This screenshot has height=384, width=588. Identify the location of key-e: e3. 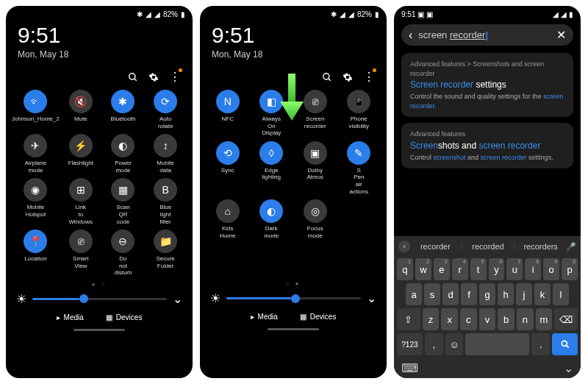
(442, 269).